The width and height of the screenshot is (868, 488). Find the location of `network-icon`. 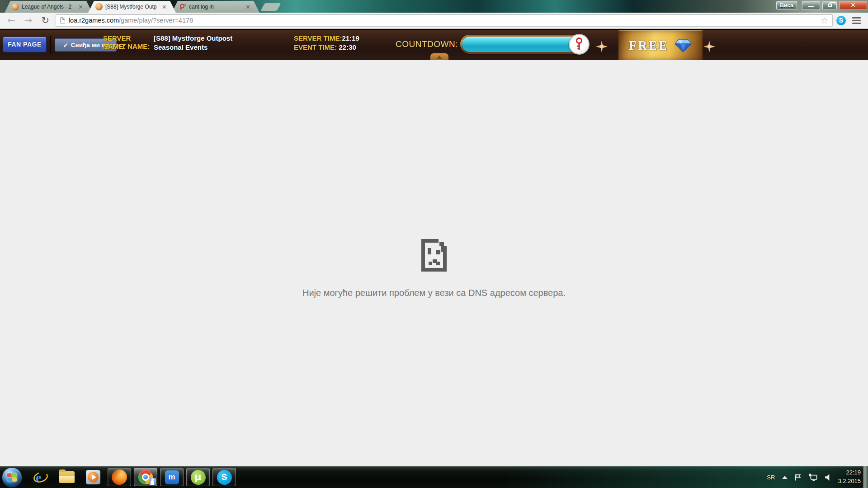

network-icon is located at coordinates (813, 477).